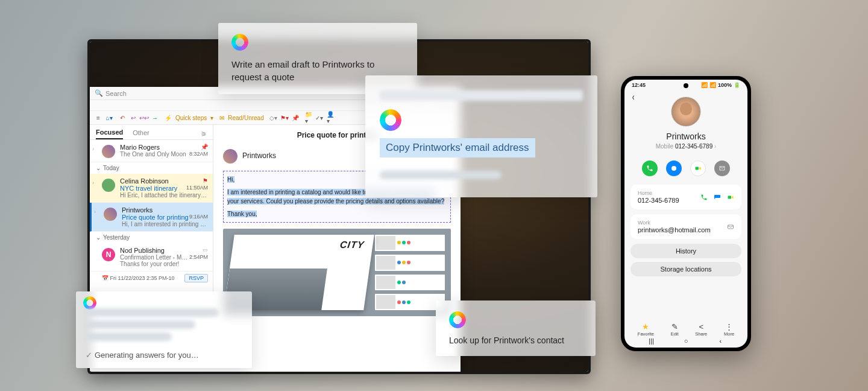  I want to click on message-item: N Nod Publishing▭ Confirmation Letter - …, so click(151, 257).